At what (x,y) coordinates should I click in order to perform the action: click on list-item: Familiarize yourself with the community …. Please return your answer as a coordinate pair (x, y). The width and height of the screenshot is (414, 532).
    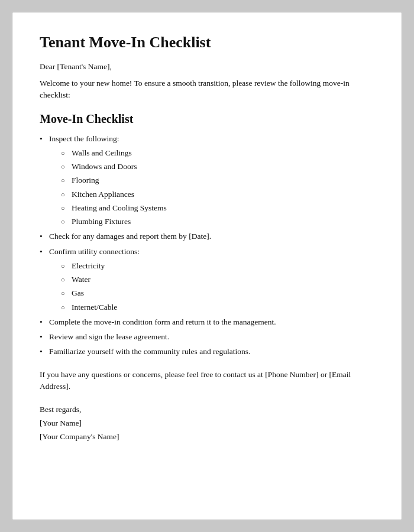
    Looking at the image, I should click on (207, 352).